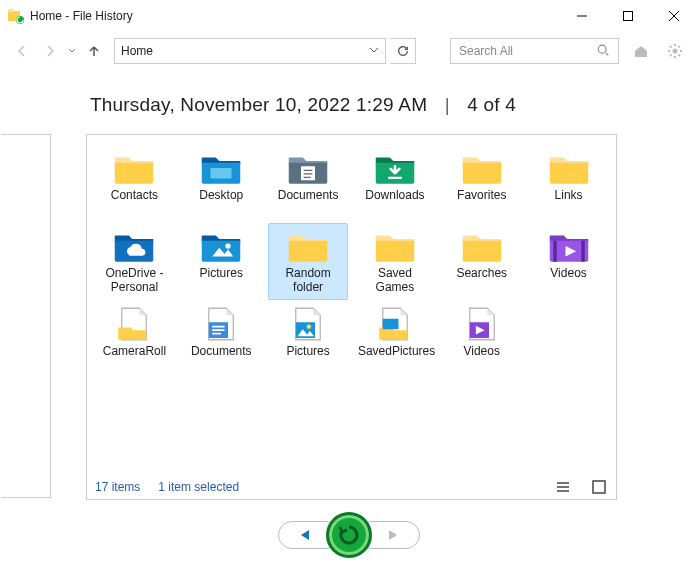 Image resolution: width=697 pixels, height=566 pixels. I want to click on selection-count: 1 item selected, so click(198, 487).